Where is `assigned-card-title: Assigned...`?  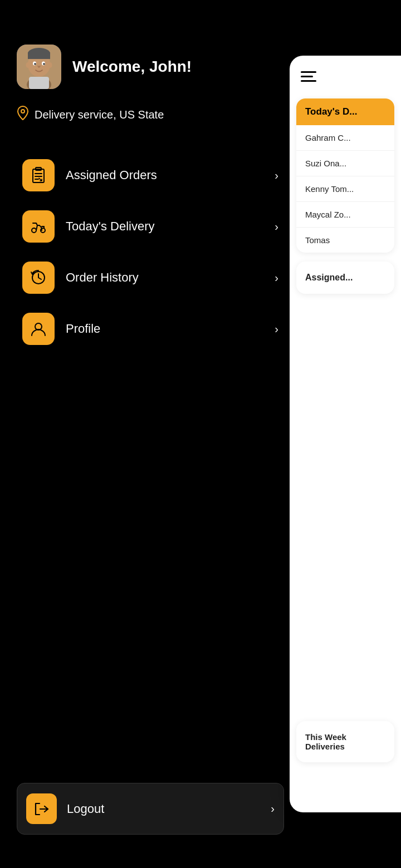 assigned-card-title: Assigned... is located at coordinates (329, 277).